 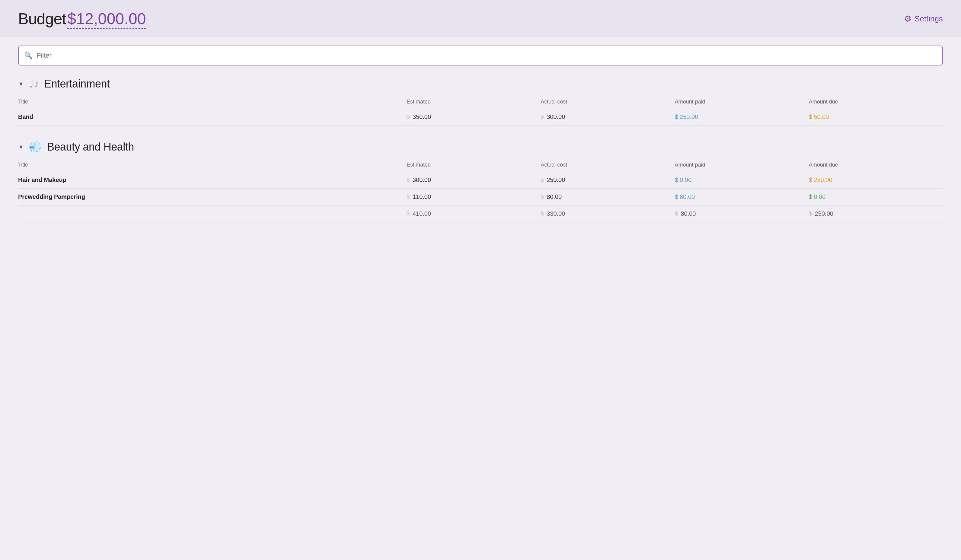 I want to click on totals-paid: $ 80.00, so click(x=741, y=214).